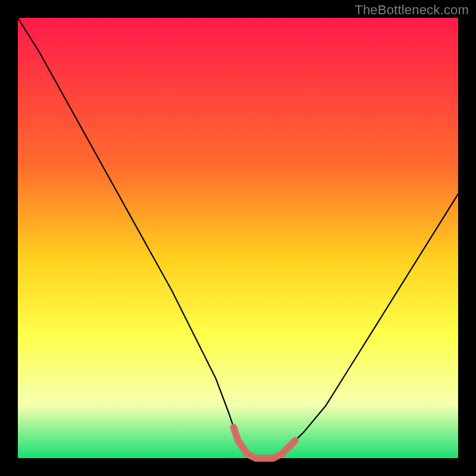 This screenshot has width=476, height=476. What do you see at coordinates (412, 10) in the screenshot?
I see `watermark-text: TheBottleneck.com` at bounding box center [412, 10].